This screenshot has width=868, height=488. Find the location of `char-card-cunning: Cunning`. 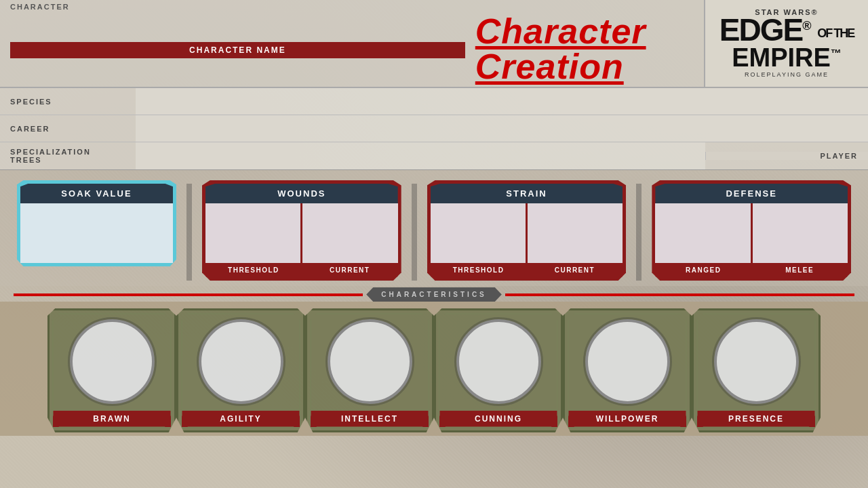

char-card-cunning: Cunning is located at coordinates (498, 370).